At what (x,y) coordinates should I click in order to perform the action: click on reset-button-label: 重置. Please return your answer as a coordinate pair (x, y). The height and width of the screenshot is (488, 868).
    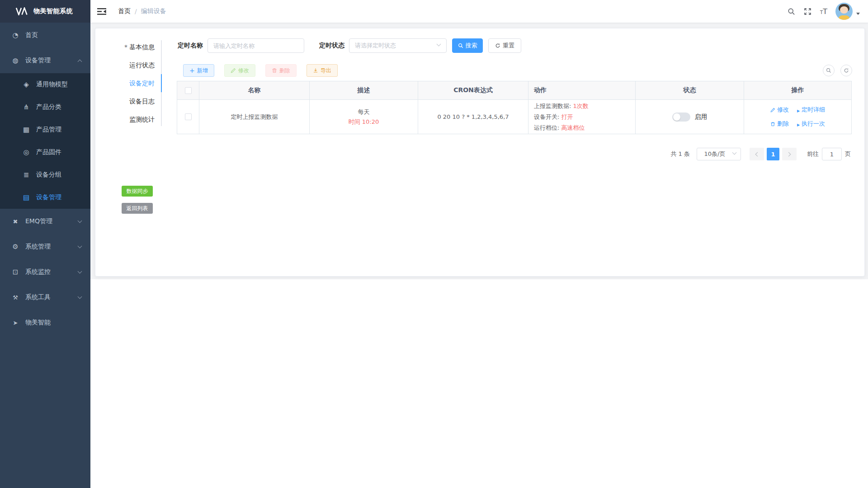
    Looking at the image, I should click on (509, 46).